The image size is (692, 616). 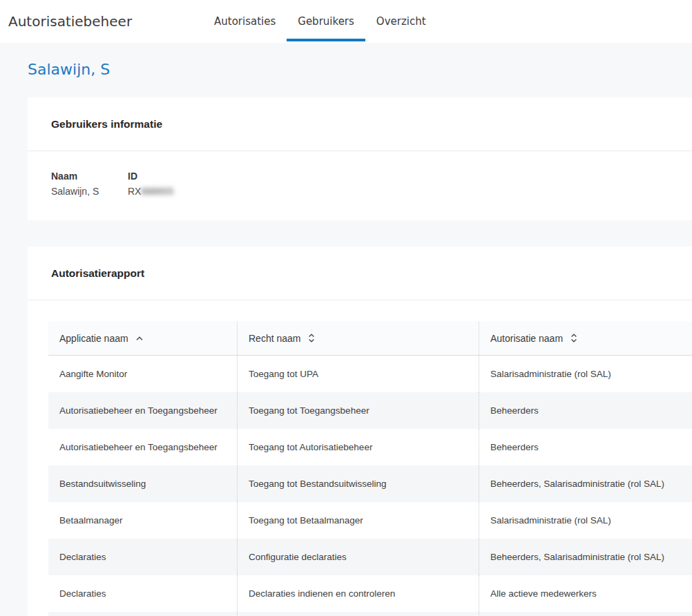 What do you see at coordinates (142, 614) in the screenshot?
I see `cell-applicatie-naam` at bounding box center [142, 614].